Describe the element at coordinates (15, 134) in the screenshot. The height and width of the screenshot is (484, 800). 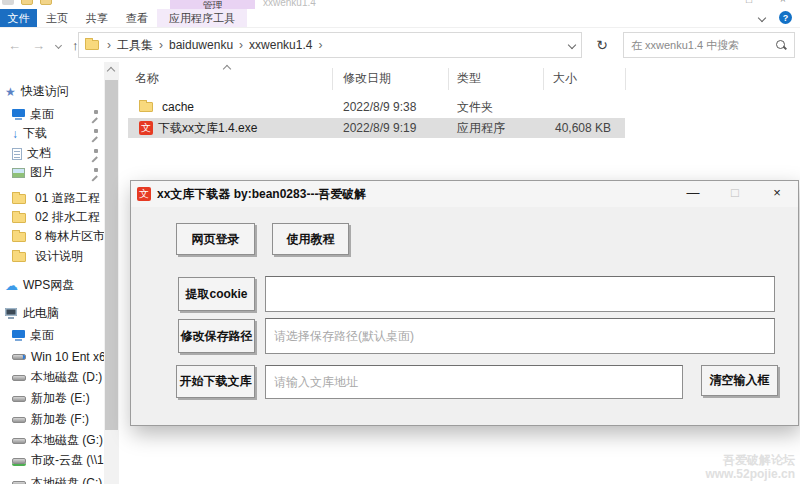
I see `download-icon: ↓` at that location.